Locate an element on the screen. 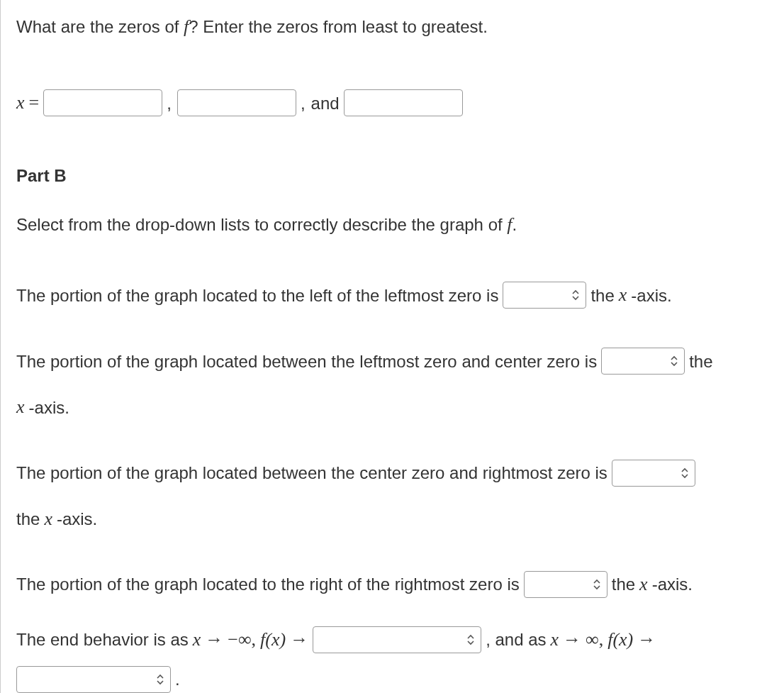  end-arrow-4: → is located at coordinates (646, 640).